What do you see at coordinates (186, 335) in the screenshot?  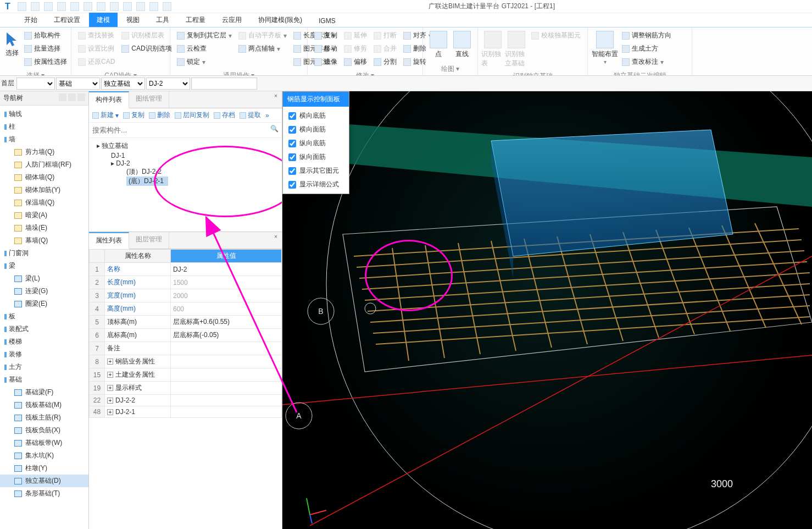 I see `table-row: 6底标高(m)层底标高(-0.05)` at bounding box center [186, 335].